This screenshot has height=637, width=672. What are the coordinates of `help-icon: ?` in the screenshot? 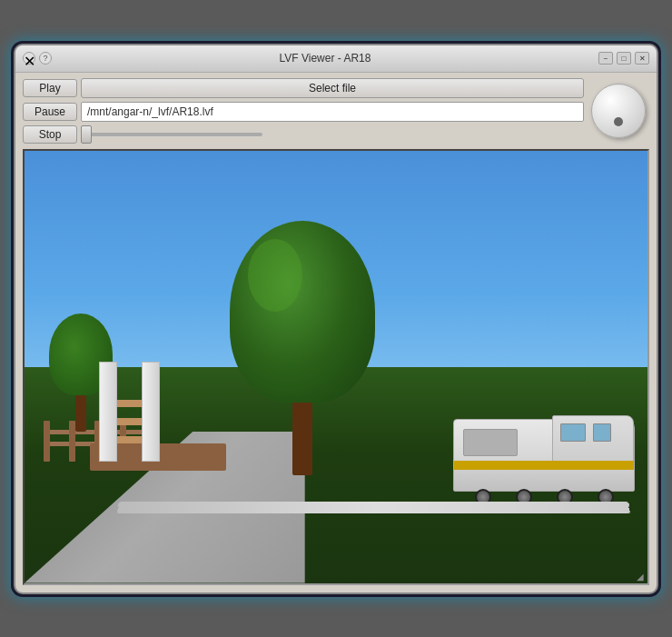 It's located at (45, 58).